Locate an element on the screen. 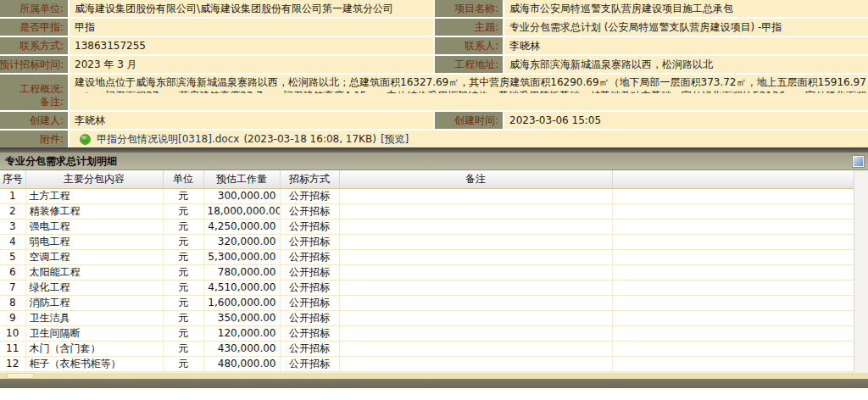 This screenshot has width=868, height=400. header-method: 招标方式 is located at coordinates (309, 180).